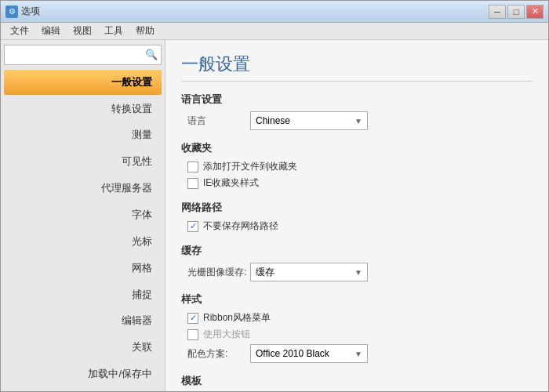  I want to click on sidebar-item-measure: 测量, so click(83, 136).